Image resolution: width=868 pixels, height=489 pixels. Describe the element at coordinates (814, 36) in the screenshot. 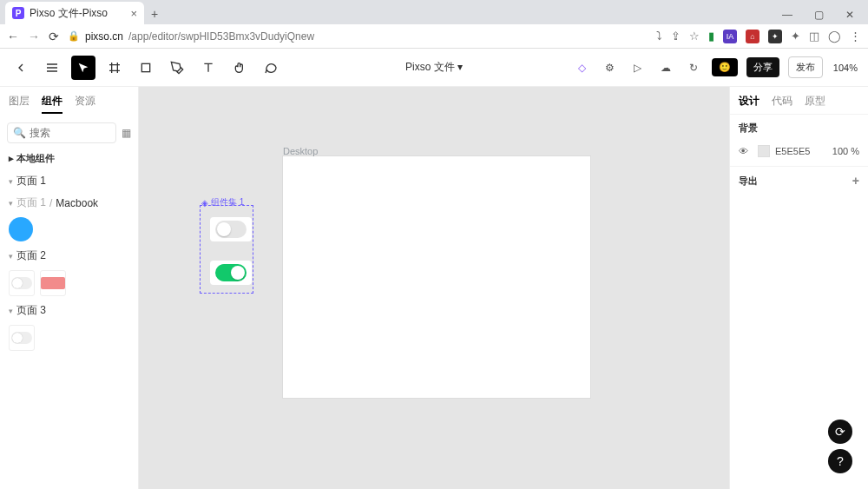

I see `side-panel-icon: ◫` at that location.